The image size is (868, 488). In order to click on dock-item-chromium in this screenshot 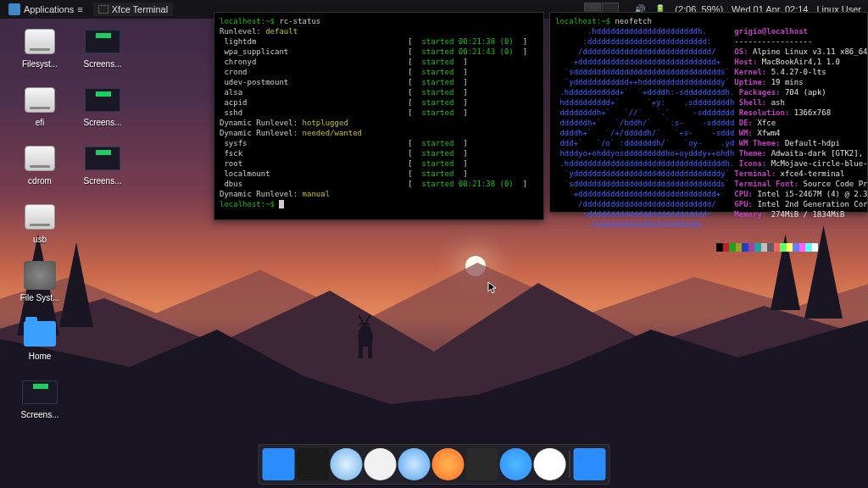, I will do `click(415, 464)`.